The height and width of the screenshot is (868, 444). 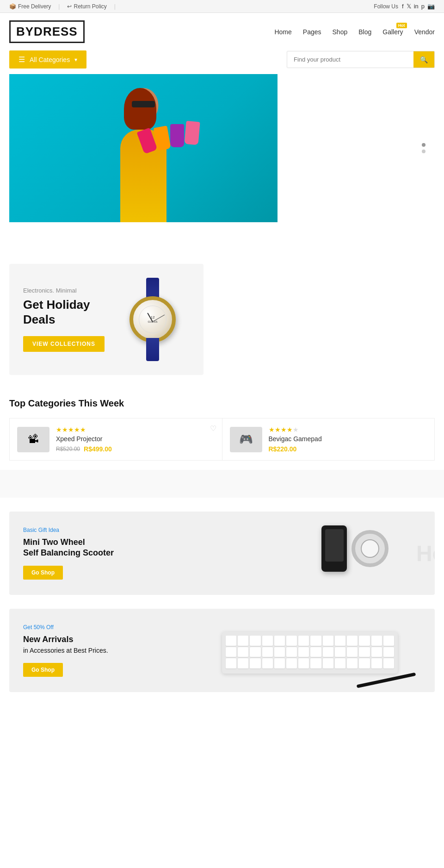 What do you see at coordinates (135, 430) in the screenshot?
I see `product-stars-1: ★★★★★` at bounding box center [135, 430].